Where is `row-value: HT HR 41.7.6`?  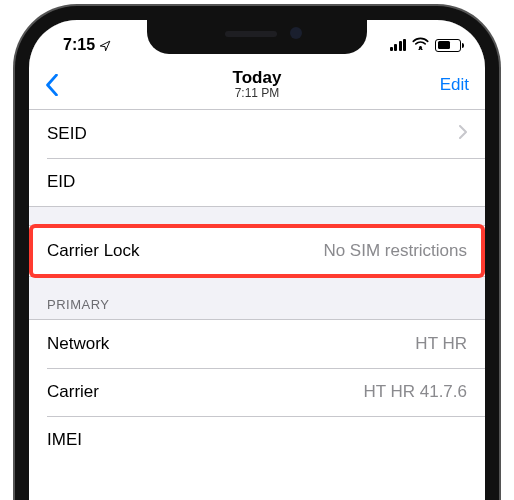 row-value: HT HR 41.7.6 is located at coordinates (415, 392).